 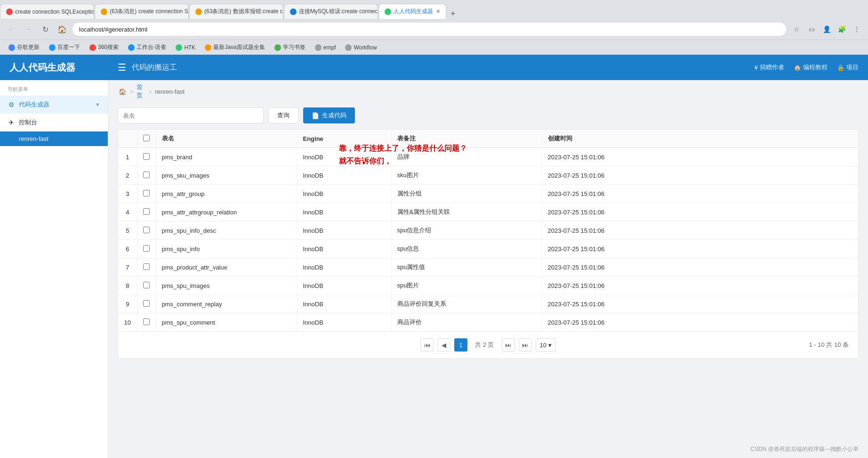 I want to click on bookmark-label-8: Workflow, so click(x=365, y=48).